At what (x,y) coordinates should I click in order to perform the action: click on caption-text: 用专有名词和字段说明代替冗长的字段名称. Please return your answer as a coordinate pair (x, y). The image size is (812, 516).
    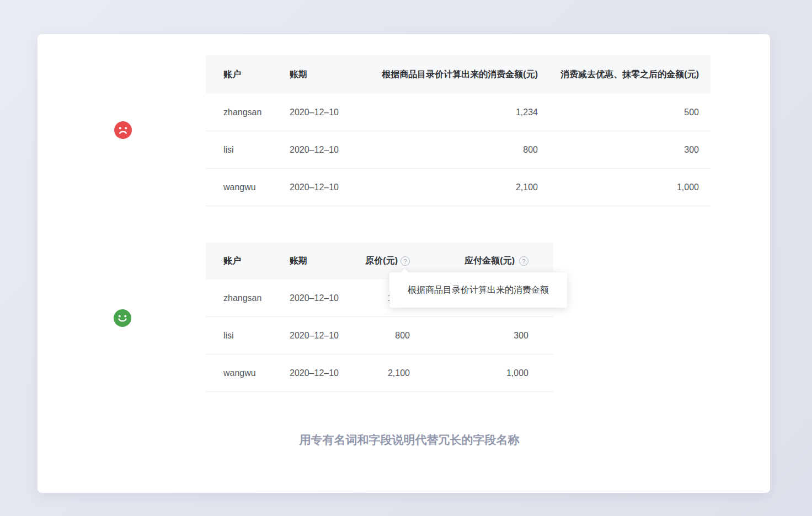
    Looking at the image, I should click on (409, 440).